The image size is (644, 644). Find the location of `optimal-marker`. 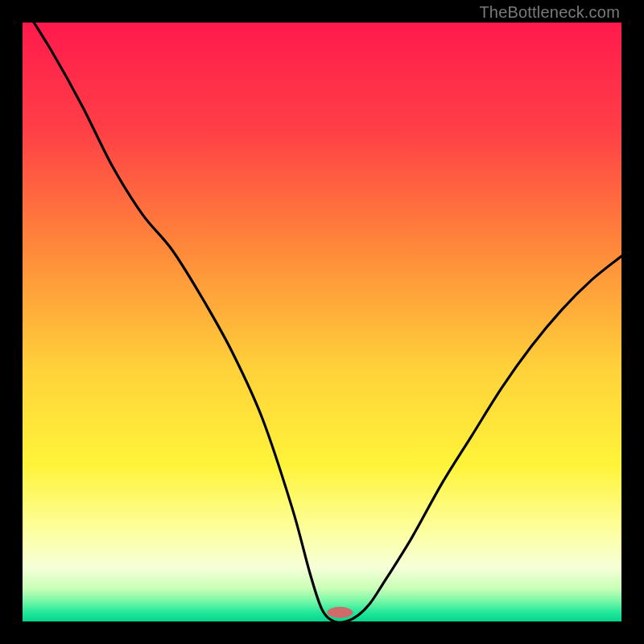

optimal-marker is located at coordinates (340, 613).